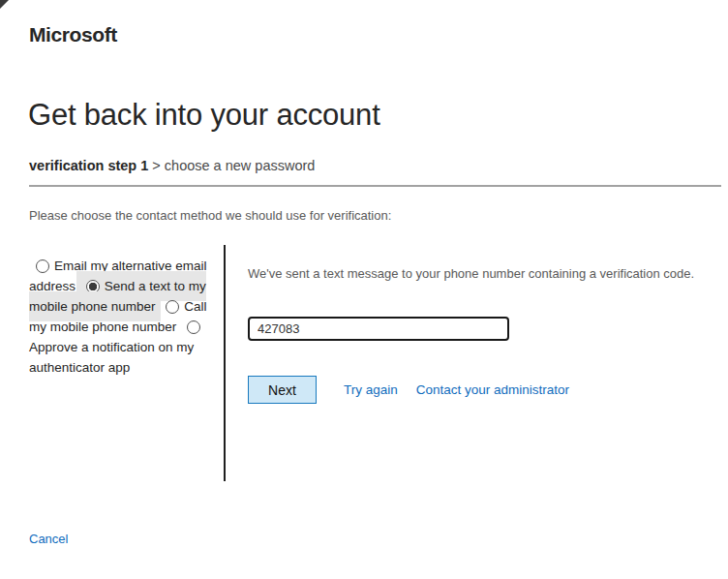 The image size is (728, 579). I want to click on action-row: Next Try again Contact your administrato…, so click(480, 389).